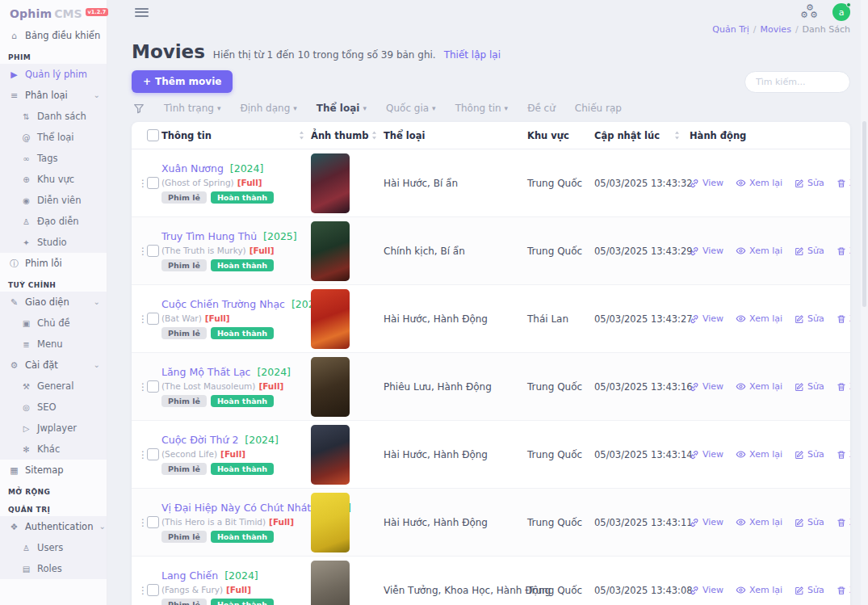  Describe the element at coordinates (192, 168) in the screenshot. I see `movie-title: Xuân Nương` at that location.